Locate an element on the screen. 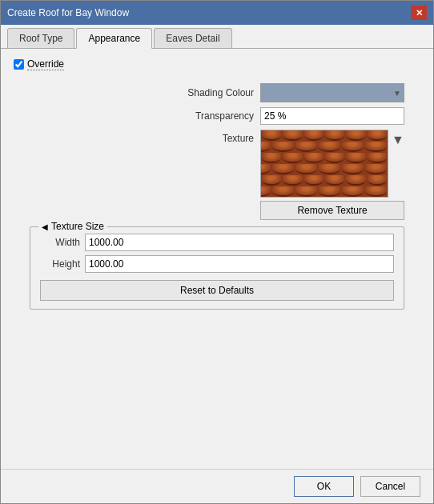 This screenshot has width=434, height=504. footer: OK Cancel is located at coordinates (217, 486).